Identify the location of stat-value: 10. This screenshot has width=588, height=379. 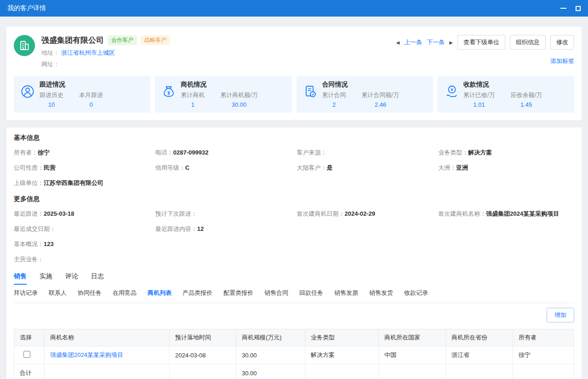
(51, 105).